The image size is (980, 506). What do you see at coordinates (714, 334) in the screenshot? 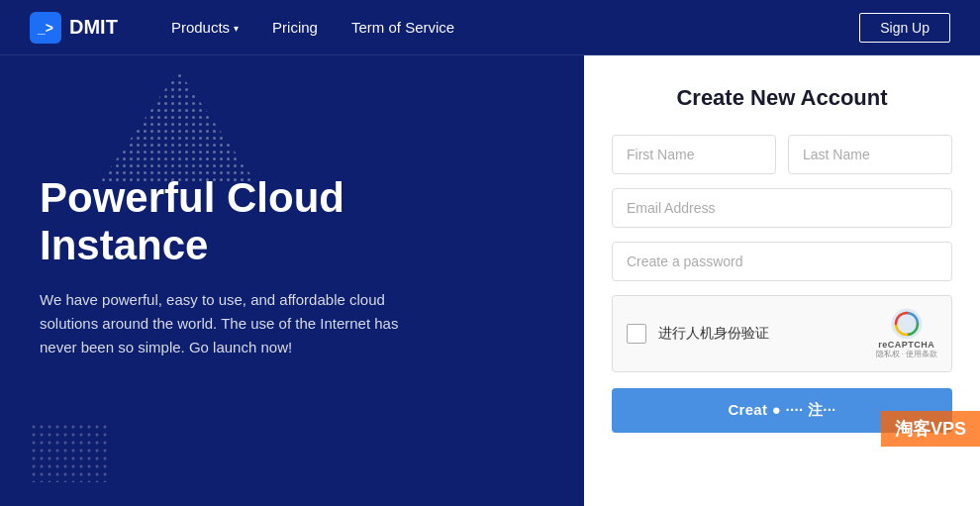
I see `captcha-label: 进行人机身份验证` at bounding box center [714, 334].